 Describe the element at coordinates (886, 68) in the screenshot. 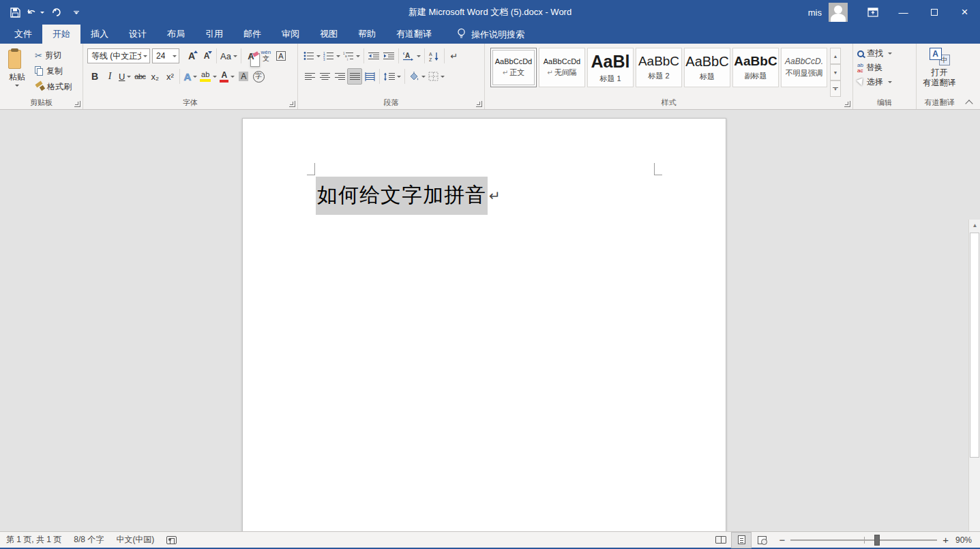

I see `replace-button: abac 替换` at that location.